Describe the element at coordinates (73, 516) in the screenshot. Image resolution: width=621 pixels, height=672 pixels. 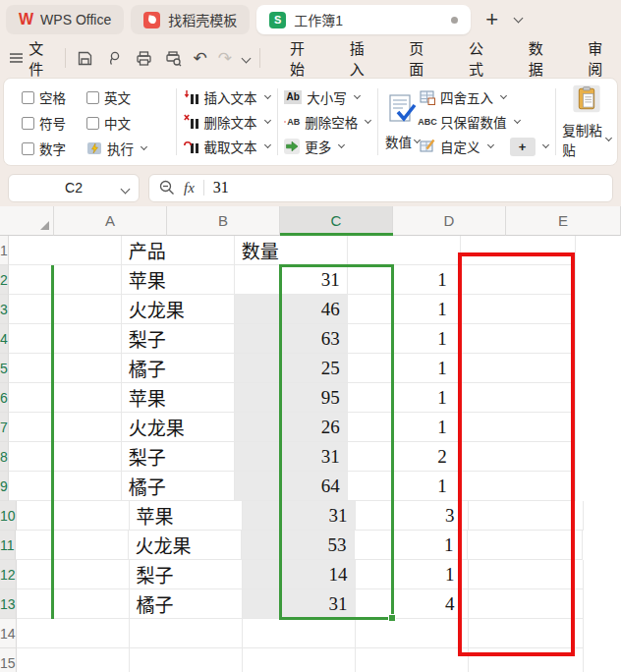
I see `cell-A10` at that location.